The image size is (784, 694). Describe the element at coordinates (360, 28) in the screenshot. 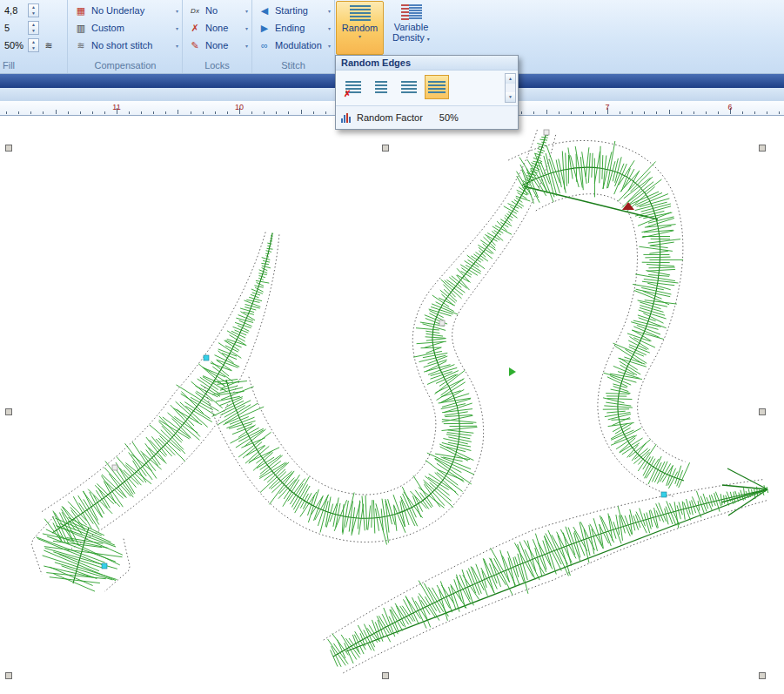

I see `random-button: Random ▾` at that location.